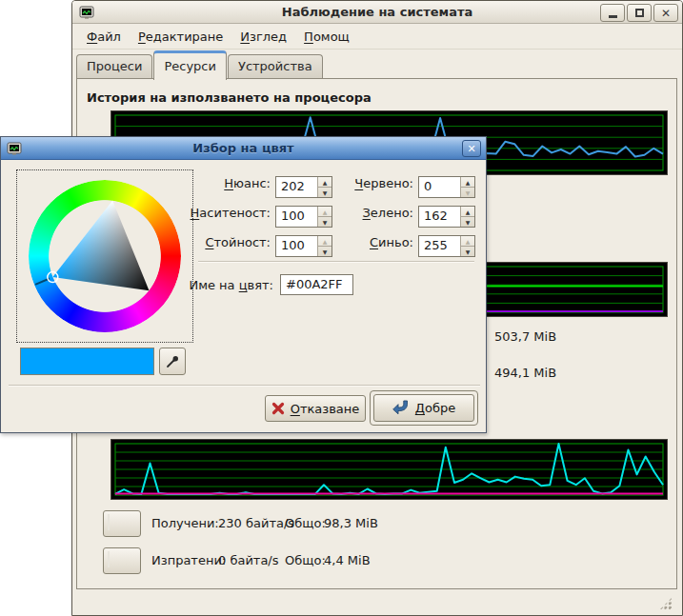 The image size is (683, 616). I want to click on swap-used-value: 494,1 MiB, so click(526, 373).